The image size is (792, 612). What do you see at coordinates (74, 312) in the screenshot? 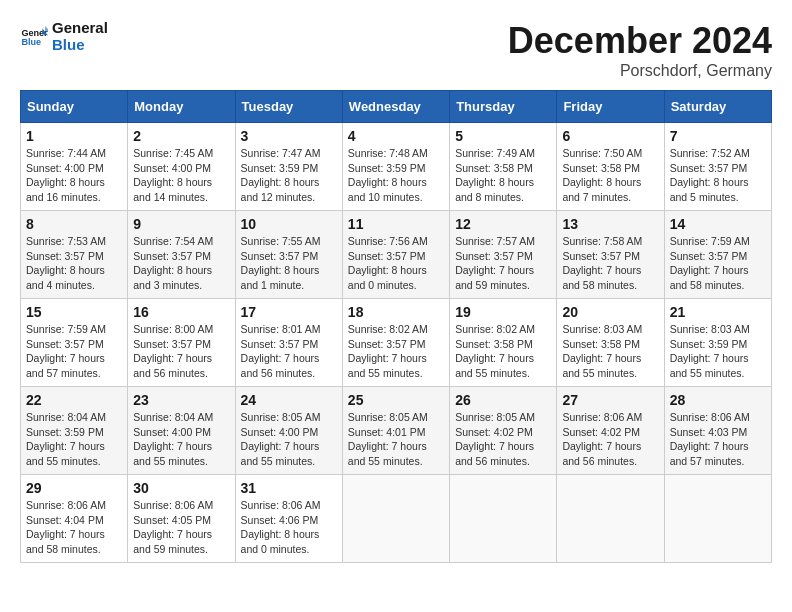
I see `day-number: 15` at bounding box center [74, 312].